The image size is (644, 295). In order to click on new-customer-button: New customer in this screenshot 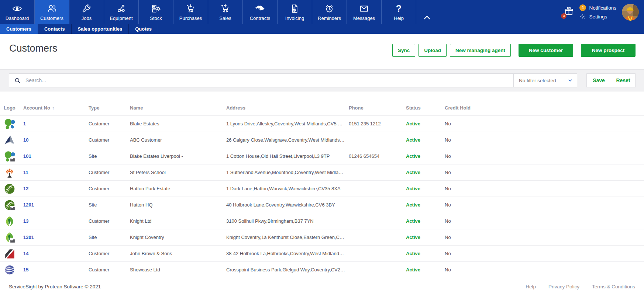, I will do `click(546, 50)`.